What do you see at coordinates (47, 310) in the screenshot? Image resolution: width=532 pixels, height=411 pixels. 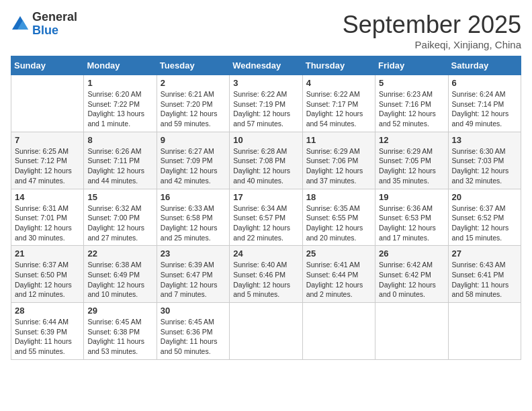 I see `day-number: 28` at bounding box center [47, 310].